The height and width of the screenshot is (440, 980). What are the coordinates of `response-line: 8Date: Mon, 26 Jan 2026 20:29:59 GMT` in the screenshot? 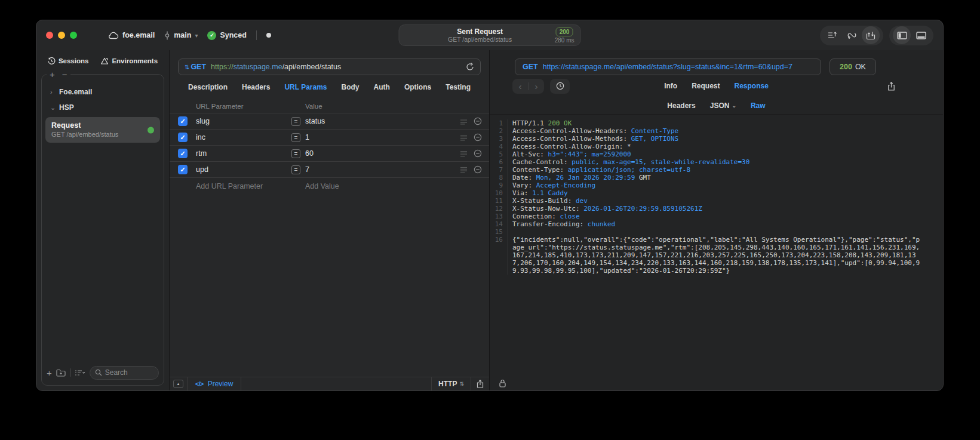 It's located at (706, 178).